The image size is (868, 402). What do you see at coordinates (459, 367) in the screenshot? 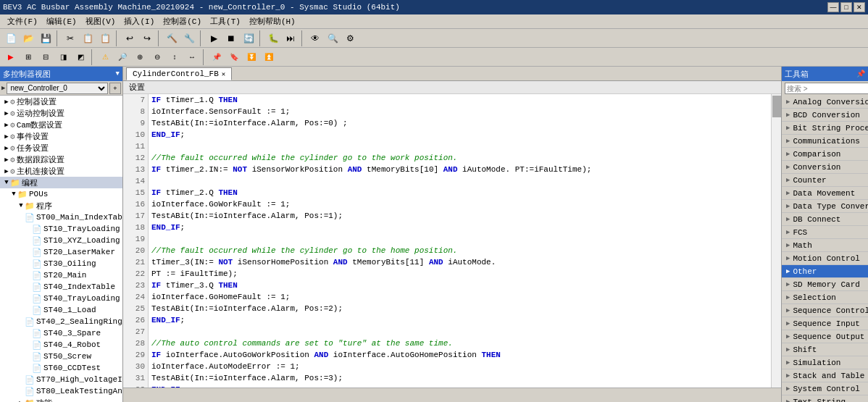
I see `code-line: ioInterface.AutoModeError := 1;` at bounding box center [459, 367].